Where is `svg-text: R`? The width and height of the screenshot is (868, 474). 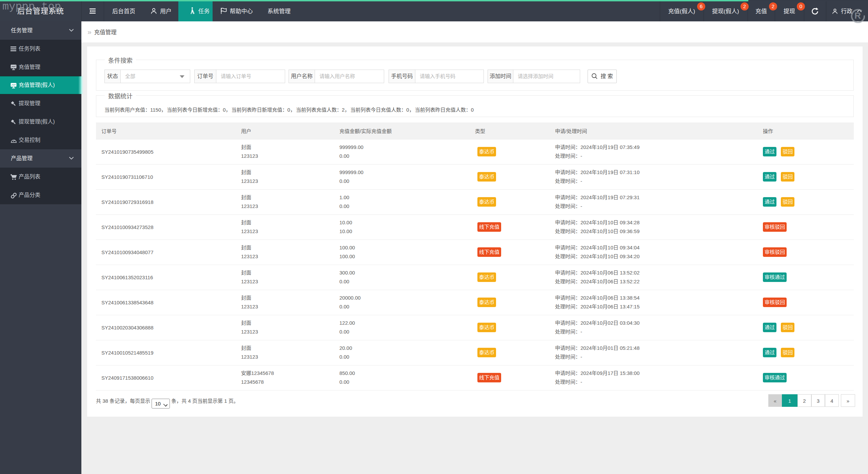
svg-text: R is located at coordinates (858, 16).